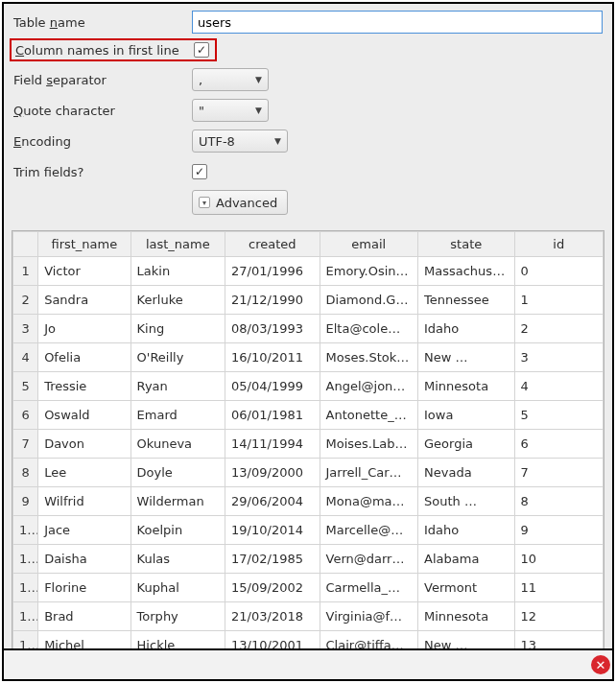 The image size is (616, 683). Describe the element at coordinates (26, 530) in the screenshot. I see `row-number: 10` at that location.